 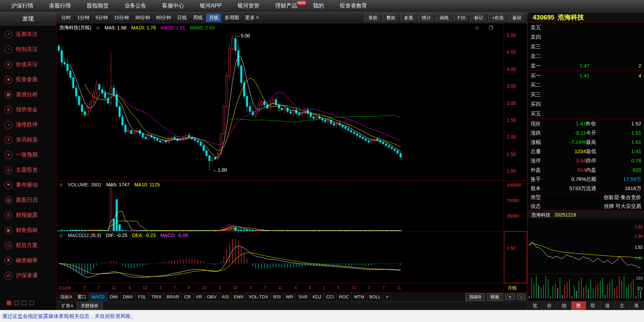 I want to click on indicator-tab-CCI: CCI, so click(x=330, y=297).